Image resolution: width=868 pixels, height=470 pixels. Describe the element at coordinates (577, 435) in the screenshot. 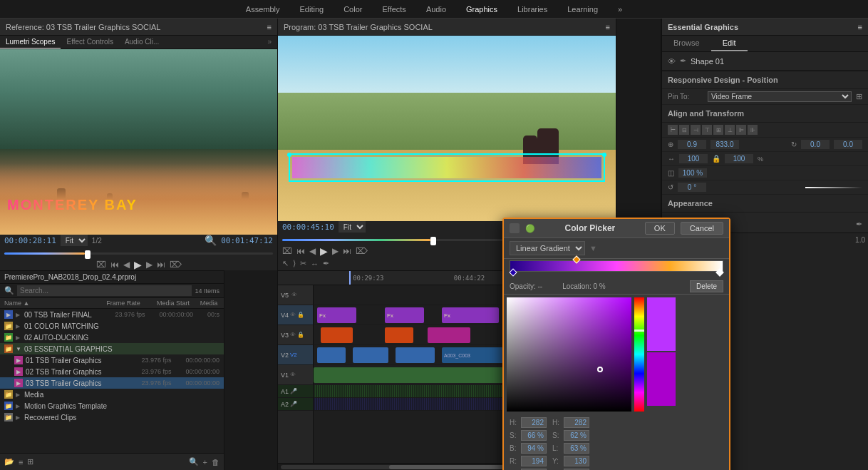

I see `s2-input` at that location.